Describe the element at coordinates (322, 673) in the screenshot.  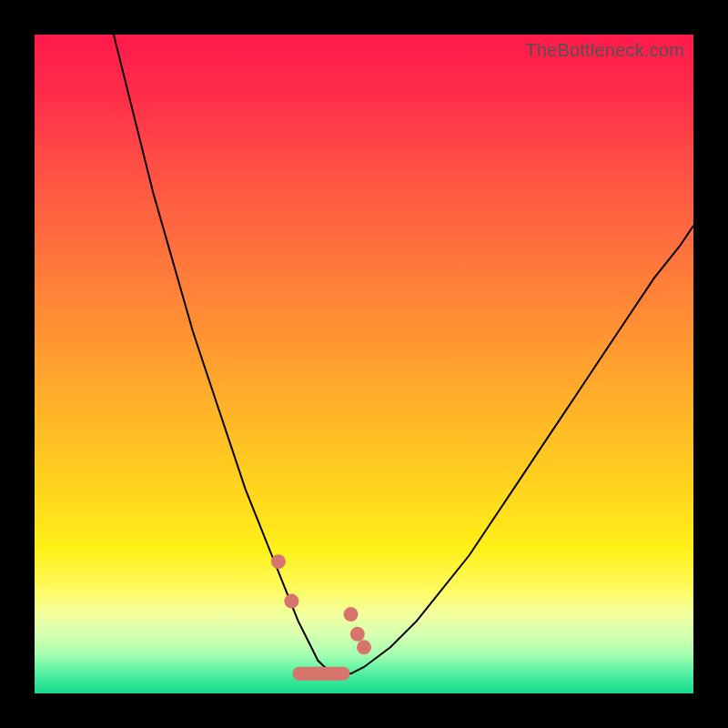
I see `marker-bottom-segment` at that location.